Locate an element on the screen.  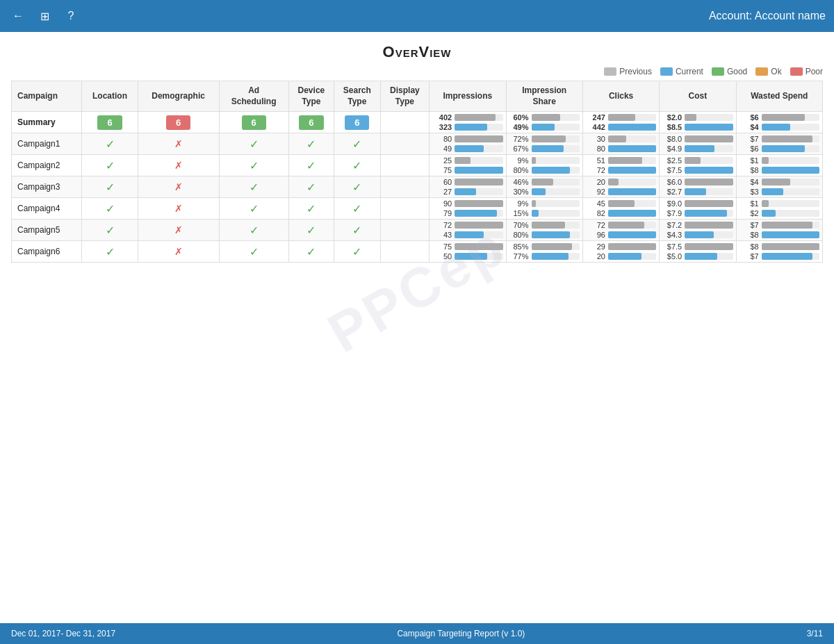
bar-cell: $9.0 $7.9 is located at coordinates (698, 208).